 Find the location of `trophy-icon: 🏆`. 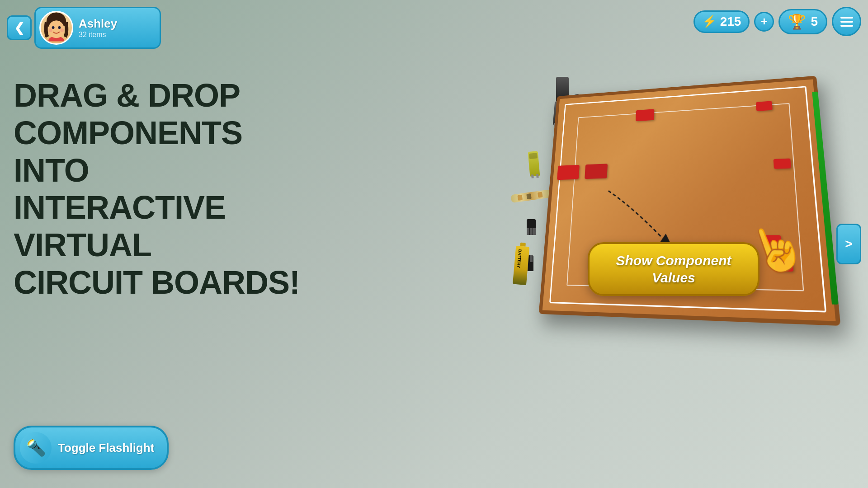

trophy-icon: 🏆 is located at coordinates (797, 22).